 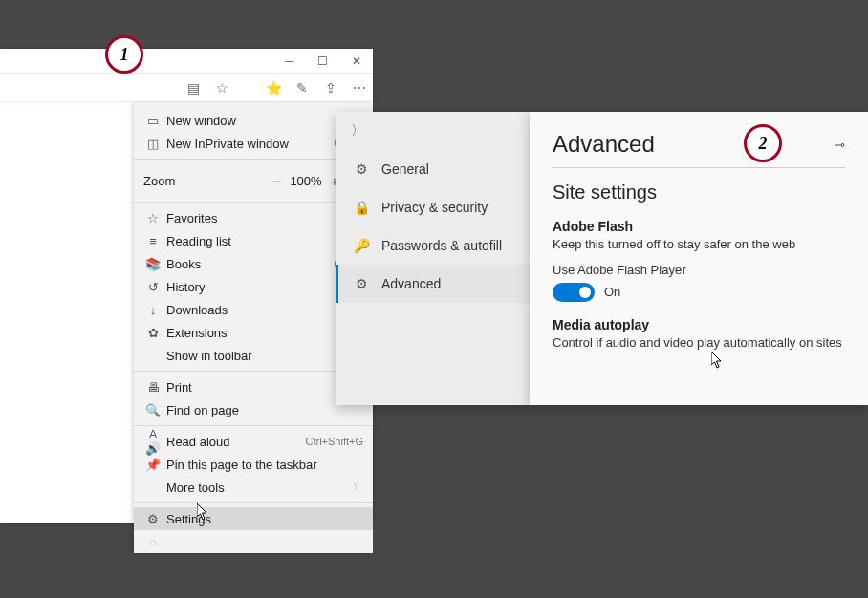 I want to click on setting-title: Adobe Flash, so click(x=699, y=226).